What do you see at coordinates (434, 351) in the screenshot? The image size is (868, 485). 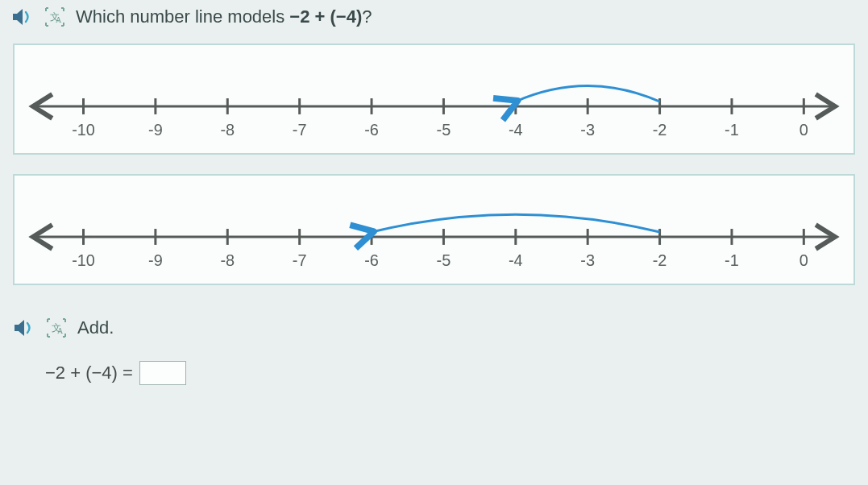 I see `add-section: 文 A Add. −2 + (−4) =` at bounding box center [434, 351].